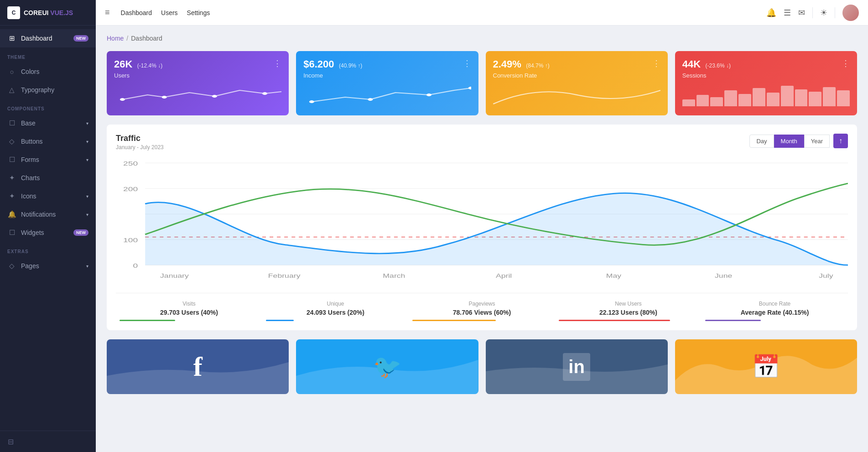  Describe the element at coordinates (614, 320) in the screenshot. I see `newusers-bar` at that location.